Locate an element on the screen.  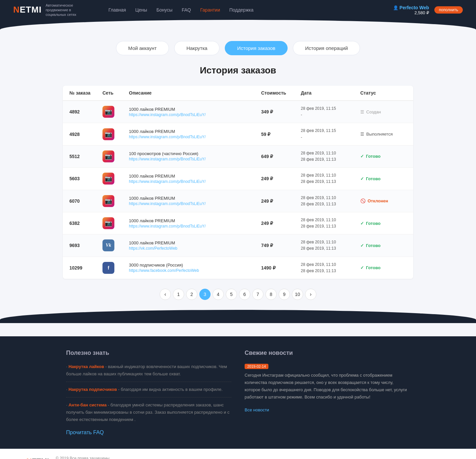
pagination-page-8: 8 is located at coordinates (271, 294).